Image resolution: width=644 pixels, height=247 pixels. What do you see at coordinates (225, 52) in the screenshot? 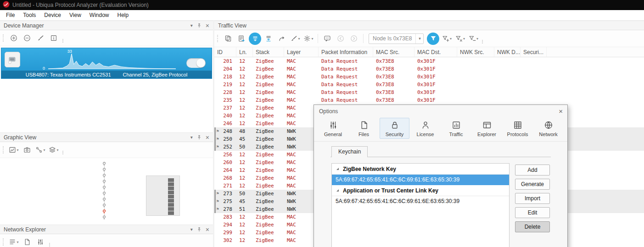
I see `column-header-id: ID` at bounding box center [225, 52].